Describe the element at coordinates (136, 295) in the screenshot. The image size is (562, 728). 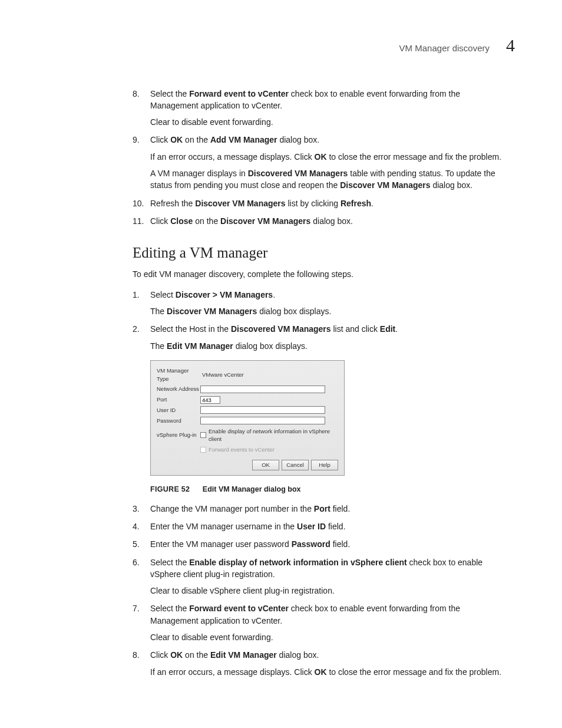
I see `step-number: 1.` at that location.